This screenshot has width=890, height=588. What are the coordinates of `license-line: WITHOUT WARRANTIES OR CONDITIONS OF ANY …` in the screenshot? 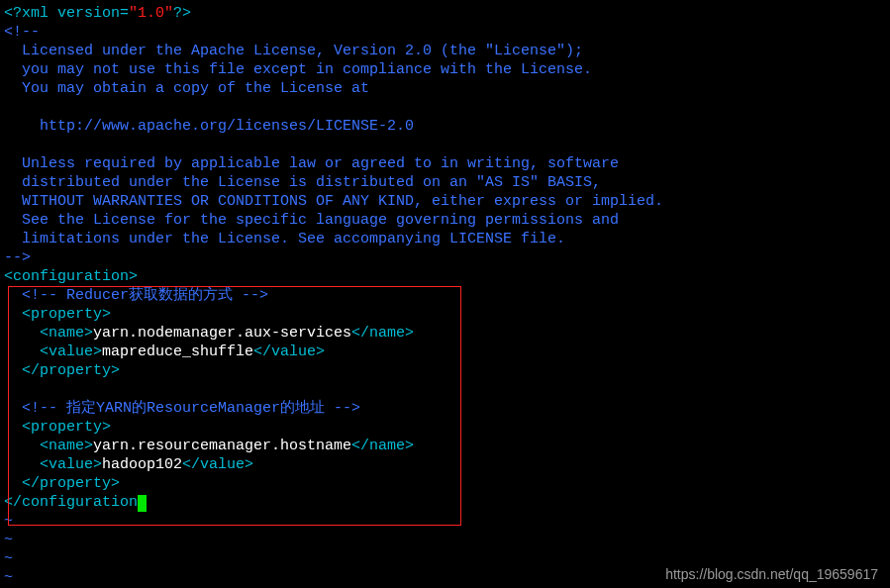 It's located at (334, 202).